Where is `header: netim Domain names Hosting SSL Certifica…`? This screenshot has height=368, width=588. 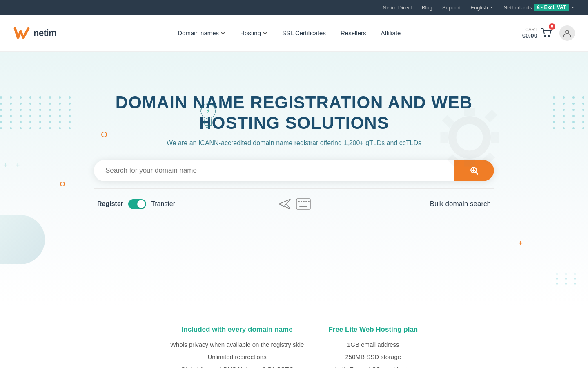
header: netim Domain names Hosting SSL Certifica… is located at coordinates (294, 33).